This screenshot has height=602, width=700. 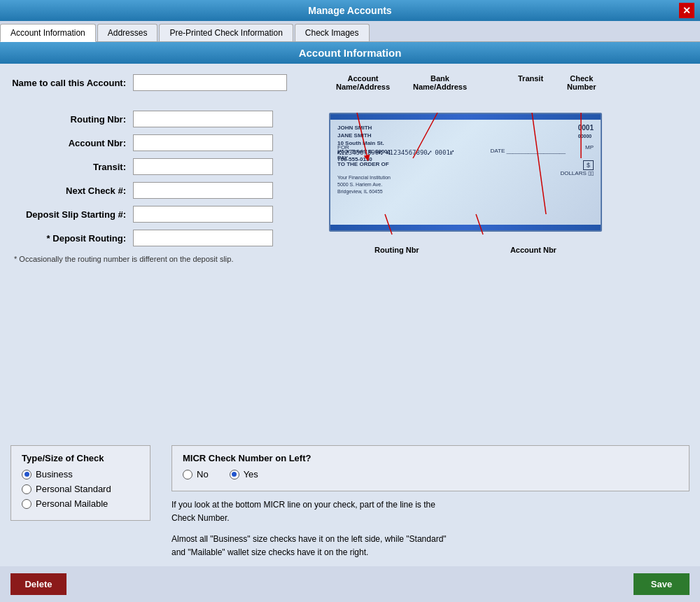 What do you see at coordinates (533, 250) in the screenshot?
I see `account-nbr-label: Account Nbr` at bounding box center [533, 250].